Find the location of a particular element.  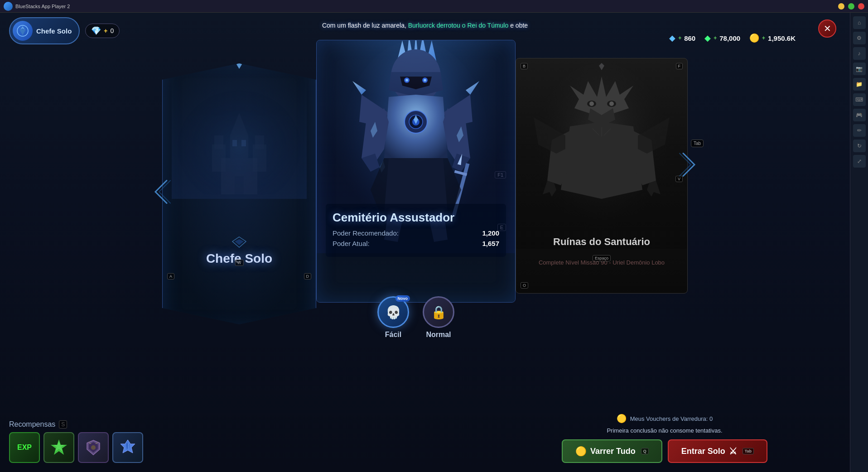

ticker-highlight: Burluorck derrotou o Rei do Túmulo is located at coordinates (458, 25).